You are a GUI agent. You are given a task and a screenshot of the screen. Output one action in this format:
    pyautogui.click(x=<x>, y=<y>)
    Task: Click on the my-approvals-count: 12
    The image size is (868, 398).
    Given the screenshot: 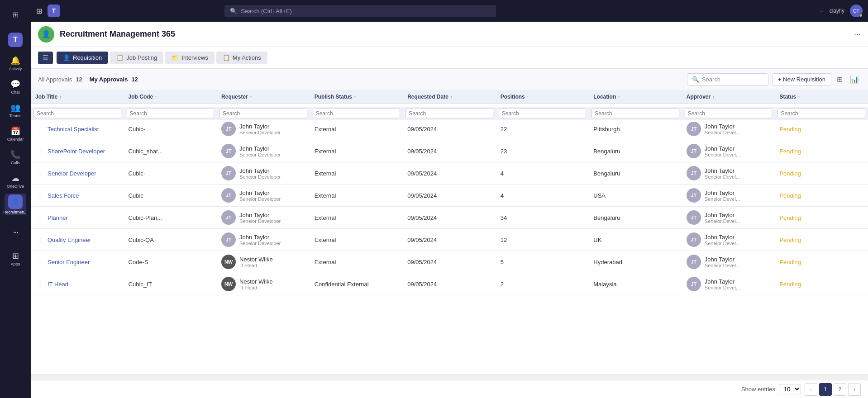 What is the action you would take?
    pyautogui.click(x=134, y=80)
    